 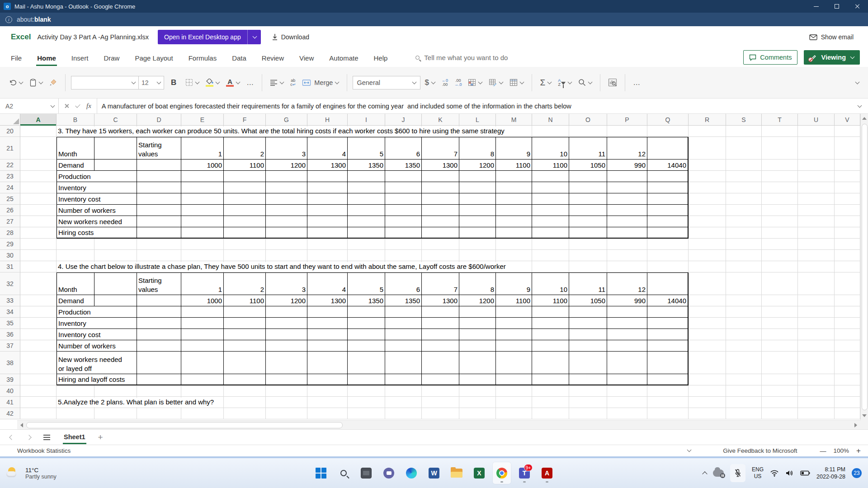 What do you see at coordinates (477, 312) in the screenshot?
I see `cell-L34` at bounding box center [477, 312].